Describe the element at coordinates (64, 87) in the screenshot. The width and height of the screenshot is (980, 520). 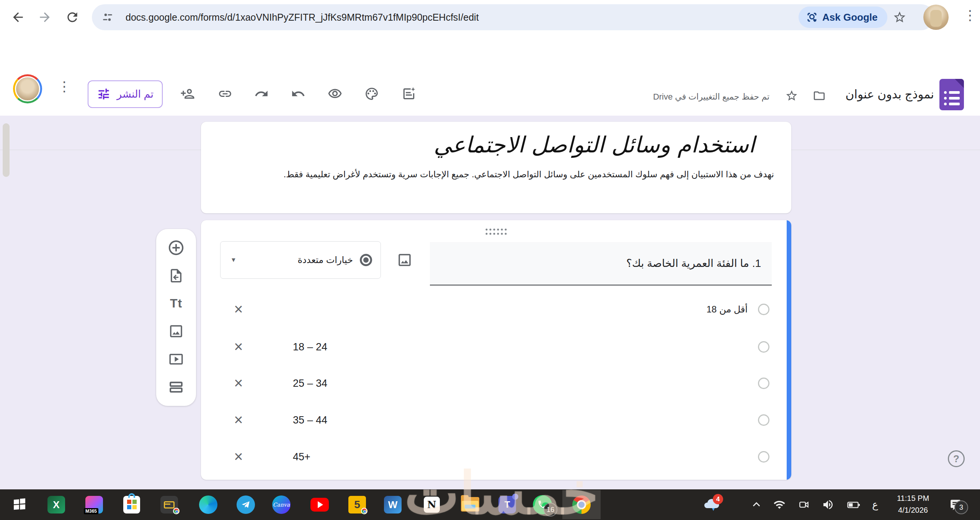
I see `more-options-icon: ⋮` at that location.